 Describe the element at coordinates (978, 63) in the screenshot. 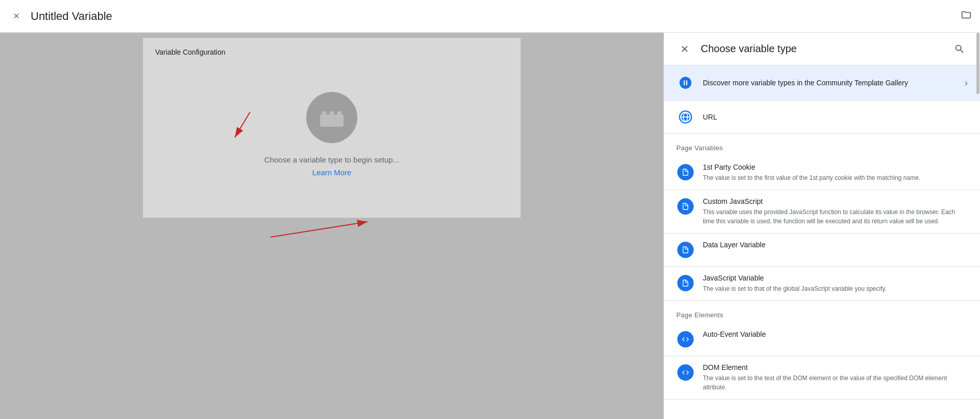

I see `scrollbar-thumb` at that location.